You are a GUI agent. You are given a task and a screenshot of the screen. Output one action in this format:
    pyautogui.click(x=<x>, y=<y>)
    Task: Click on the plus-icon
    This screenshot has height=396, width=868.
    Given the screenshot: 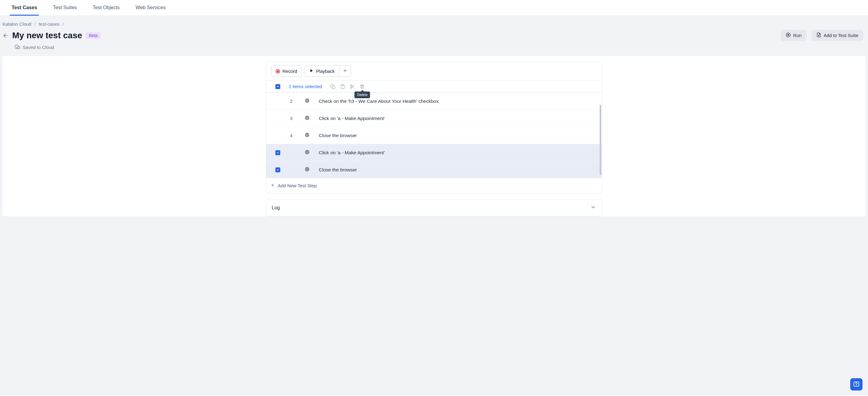 What is the action you would take?
    pyautogui.click(x=273, y=186)
    